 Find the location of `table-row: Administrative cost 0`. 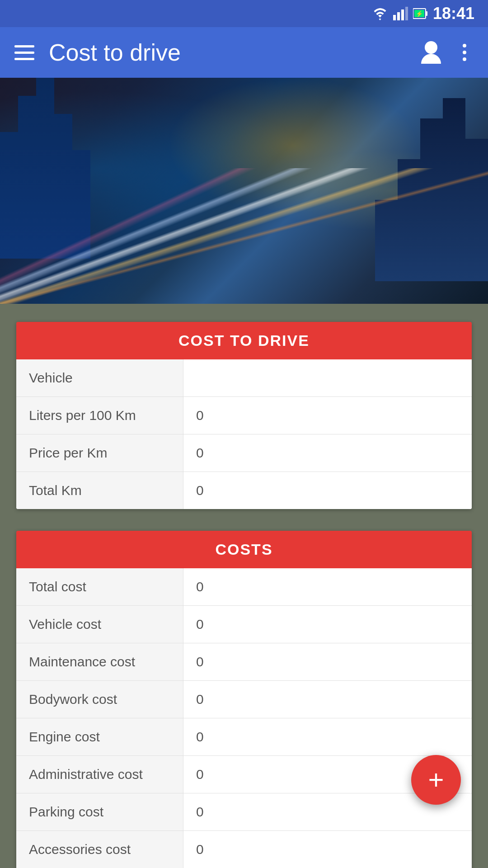

table-row: Administrative cost 0 is located at coordinates (244, 775).